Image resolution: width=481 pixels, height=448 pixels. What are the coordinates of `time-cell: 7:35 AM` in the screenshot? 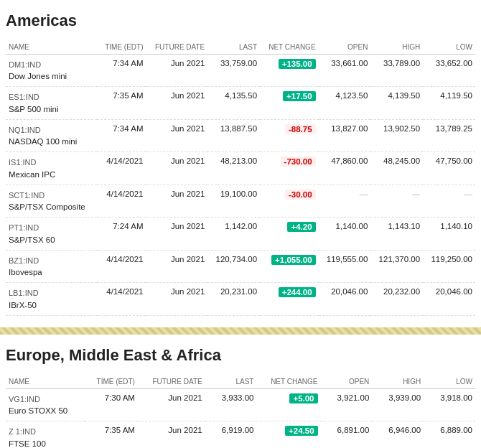 It's located at (121, 103).